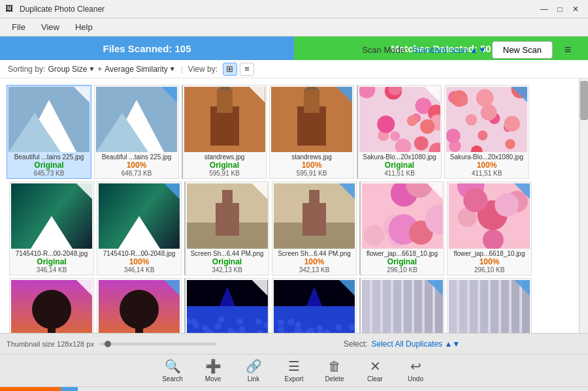 This screenshot has width=588, height=391. Describe the element at coordinates (560, 9) in the screenshot. I see `maximize-button: □` at that location.